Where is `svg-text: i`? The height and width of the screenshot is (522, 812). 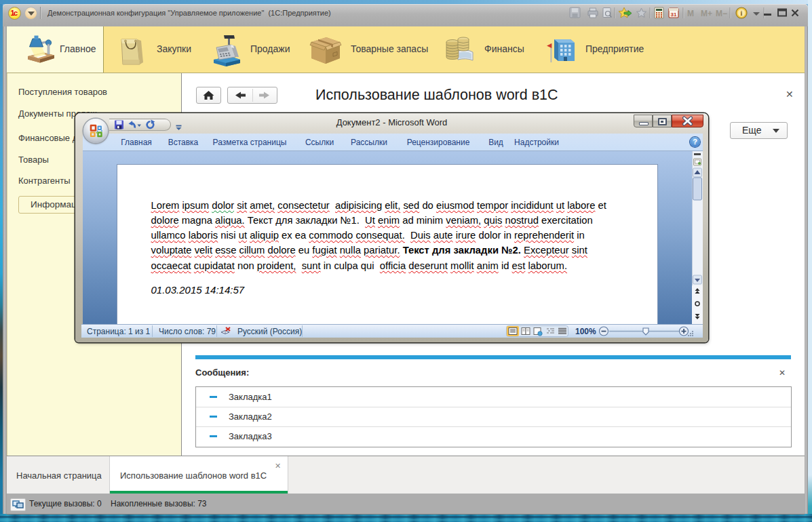 svg-text: i is located at coordinates (742, 14).